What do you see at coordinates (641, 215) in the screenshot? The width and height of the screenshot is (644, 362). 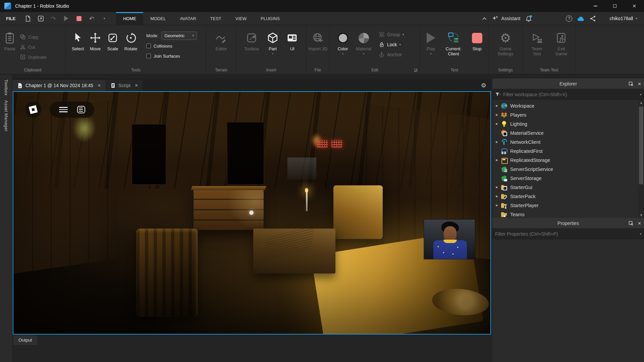 I see `scroll-down-icon: ▼` at bounding box center [641, 215].